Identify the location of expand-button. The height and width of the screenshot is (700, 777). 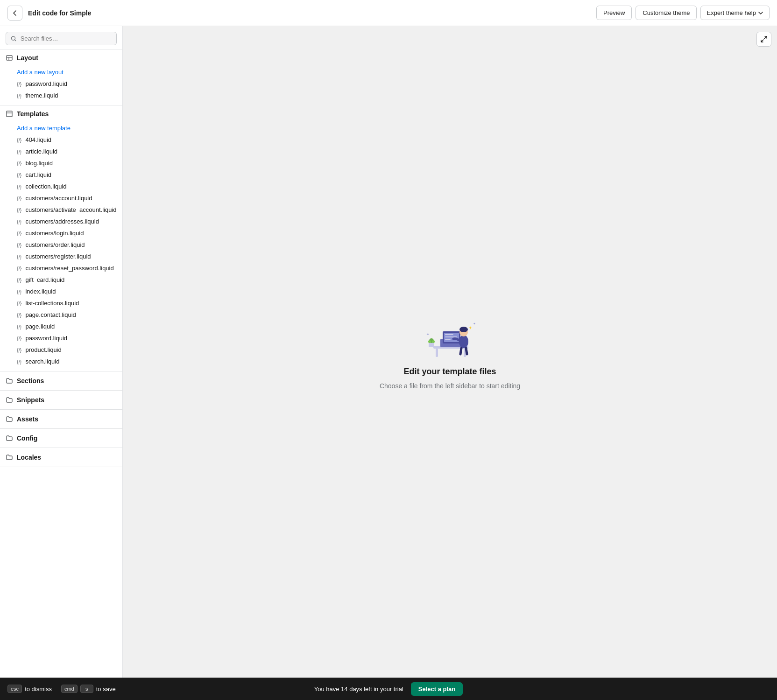
(764, 39).